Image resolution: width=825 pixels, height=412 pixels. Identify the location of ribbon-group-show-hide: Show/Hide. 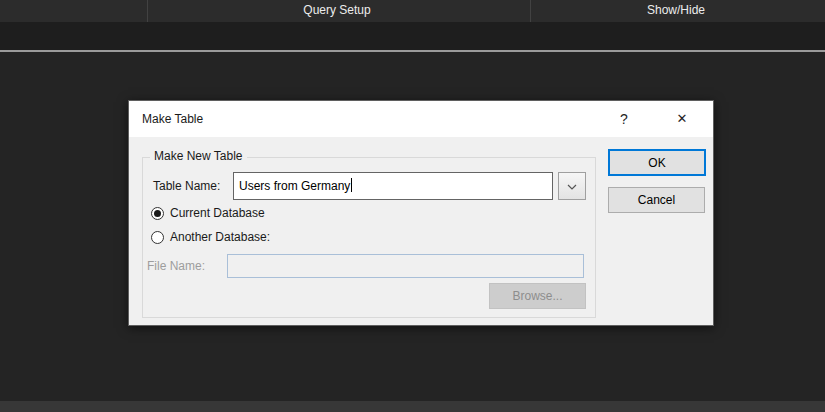
(676, 11).